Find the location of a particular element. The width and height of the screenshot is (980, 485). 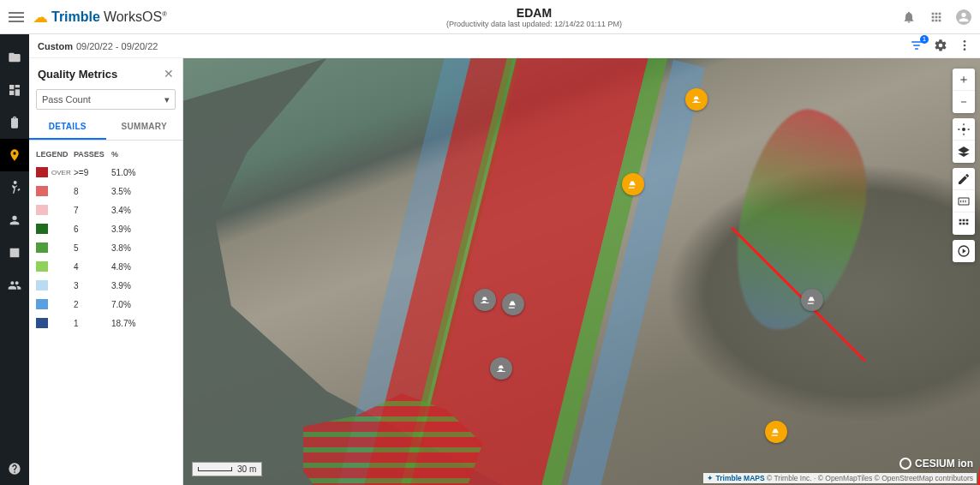

edit-button is located at coordinates (964, 179).